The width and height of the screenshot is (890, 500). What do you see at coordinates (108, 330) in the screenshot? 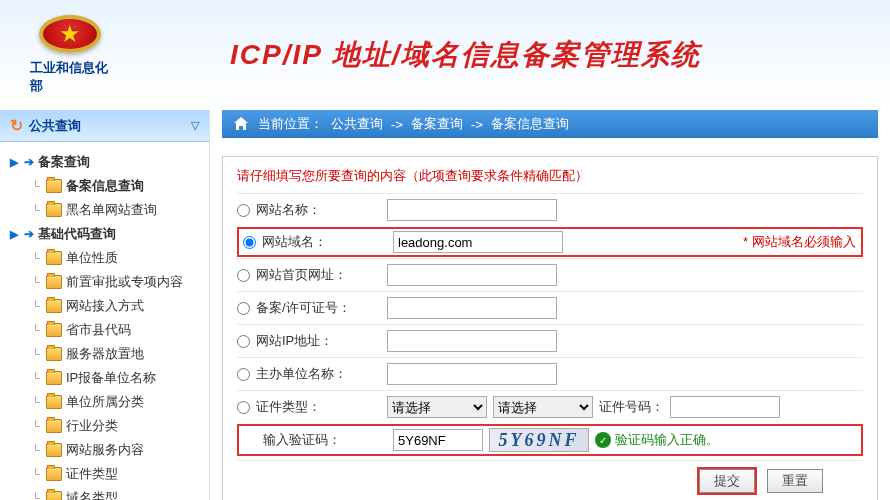
I see `tree-item-region-code: └省市县代码` at bounding box center [108, 330].